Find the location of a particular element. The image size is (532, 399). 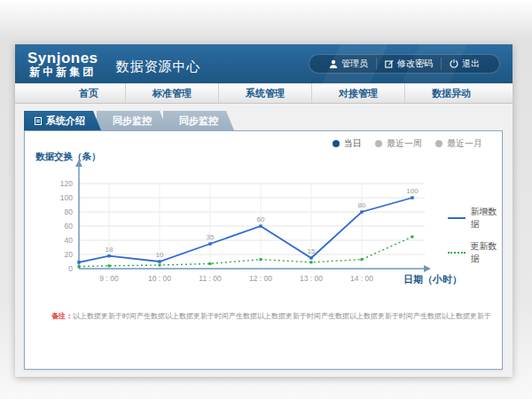

user-icon is located at coordinates (333, 64).